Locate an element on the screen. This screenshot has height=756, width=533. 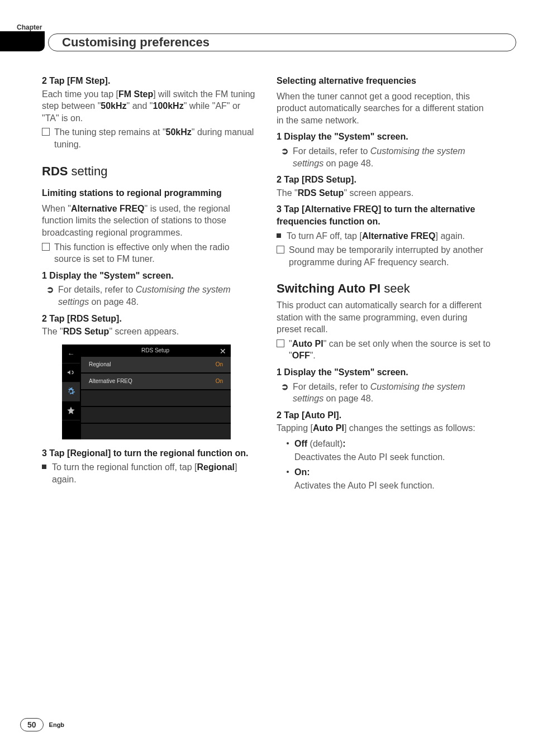
ss-main: RDS Setup ✕ Regional On Alternative FREQ… is located at coordinates (155, 392).